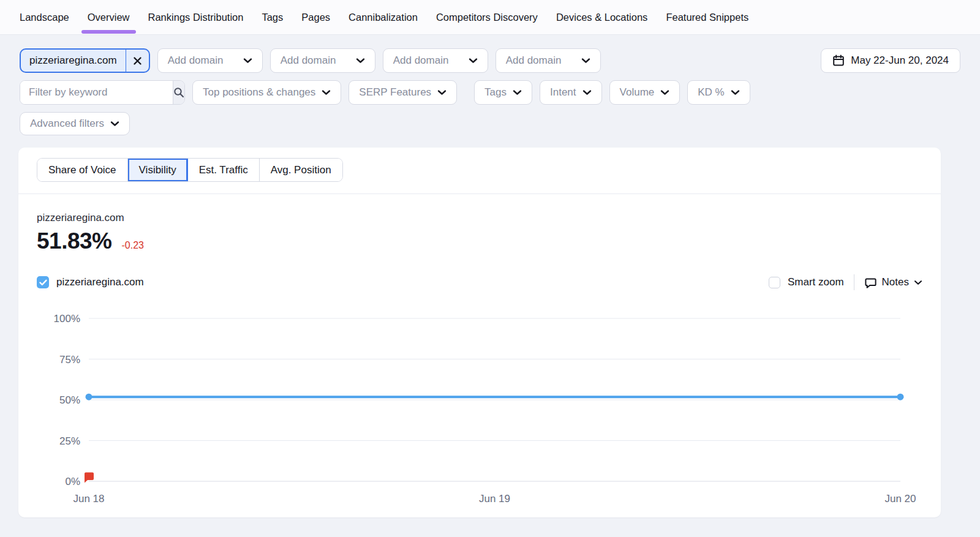 The width and height of the screenshot is (980, 537). What do you see at coordinates (267, 92) in the screenshot?
I see `filter-top-positions: Top positions & changes` at bounding box center [267, 92].